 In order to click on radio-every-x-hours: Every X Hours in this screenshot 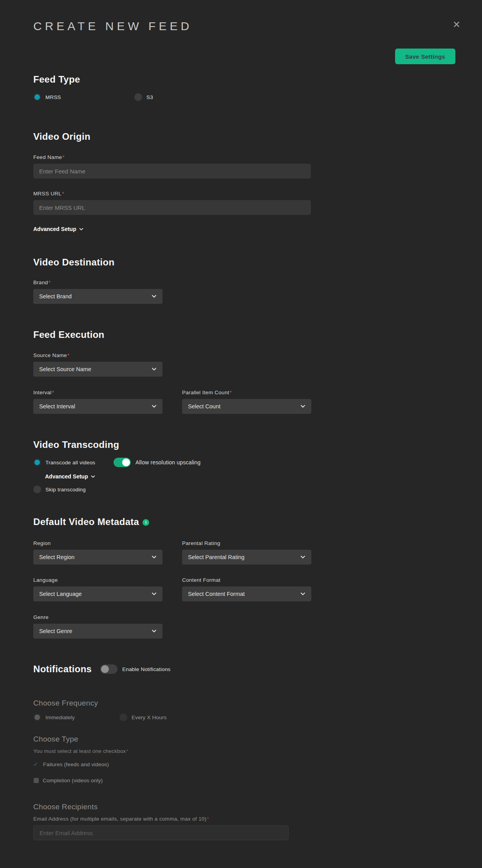, I will do `click(143, 717)`.